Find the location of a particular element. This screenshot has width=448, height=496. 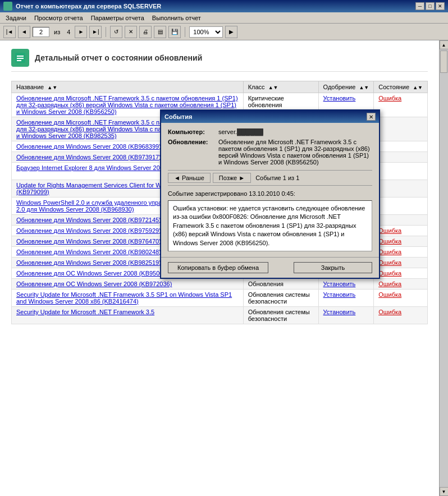

modal-close-button: ✕ is located at coordinates (371, 117).